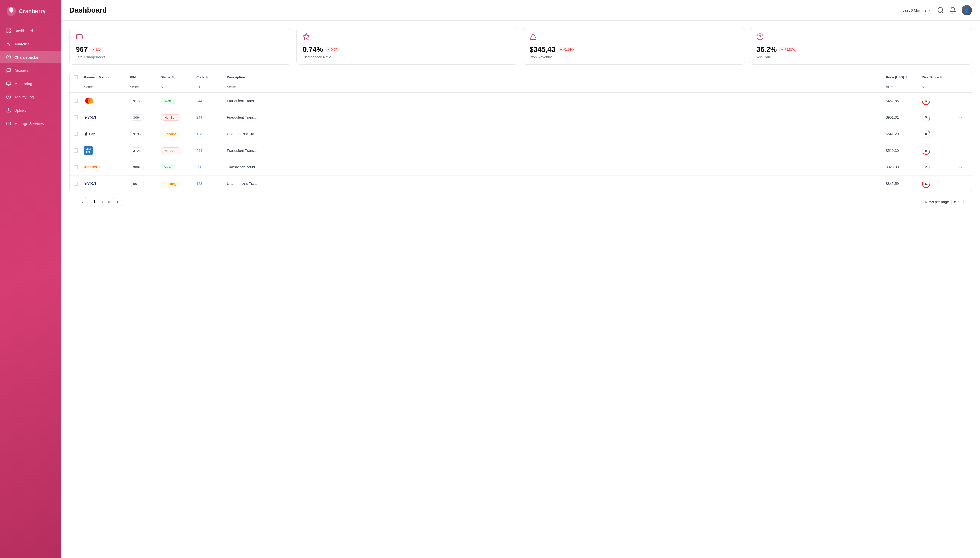 The image size is (980, 558). I want to click on row-2-code: 244, so click(212, 117).